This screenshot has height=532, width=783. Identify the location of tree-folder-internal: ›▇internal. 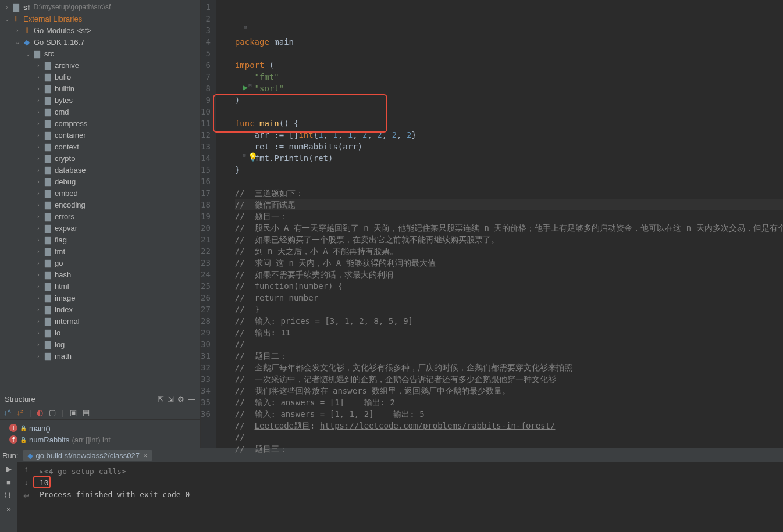
(100, 321).